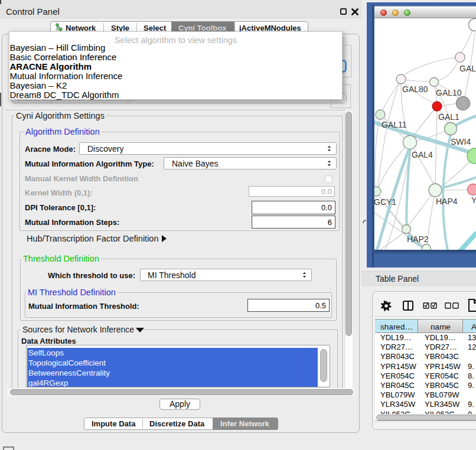 The image size is (476, 450). What do you see at coordinates (415, 89) in the screenshot?
I see `svg-text: GAL80` at bounding box center [415, 89].